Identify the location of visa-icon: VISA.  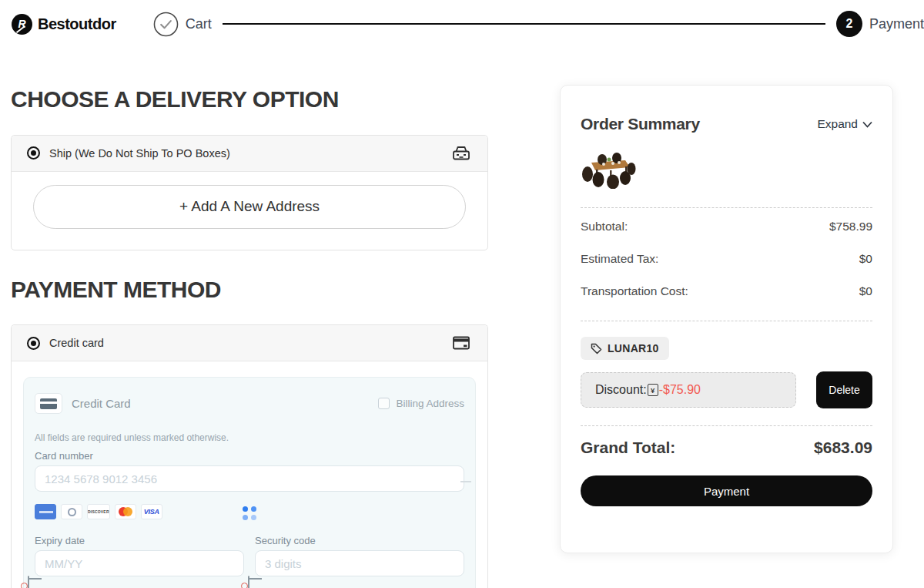
(152, 512).